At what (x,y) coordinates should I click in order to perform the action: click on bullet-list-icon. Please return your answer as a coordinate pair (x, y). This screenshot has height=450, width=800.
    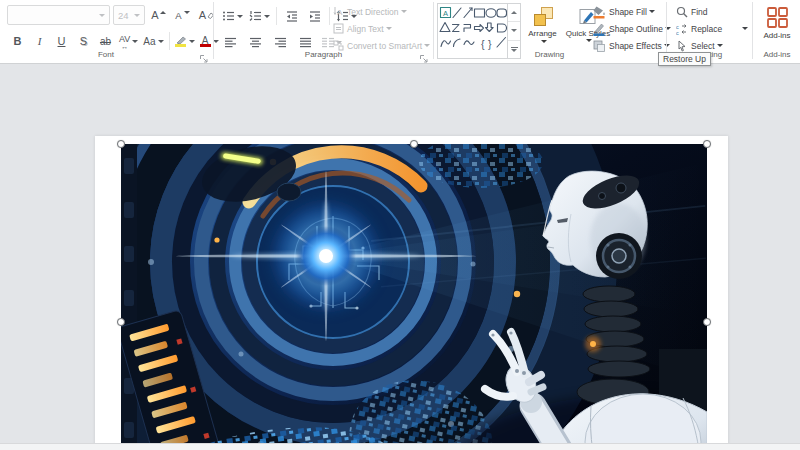
    Looking at the image, I should click on (228, 16).